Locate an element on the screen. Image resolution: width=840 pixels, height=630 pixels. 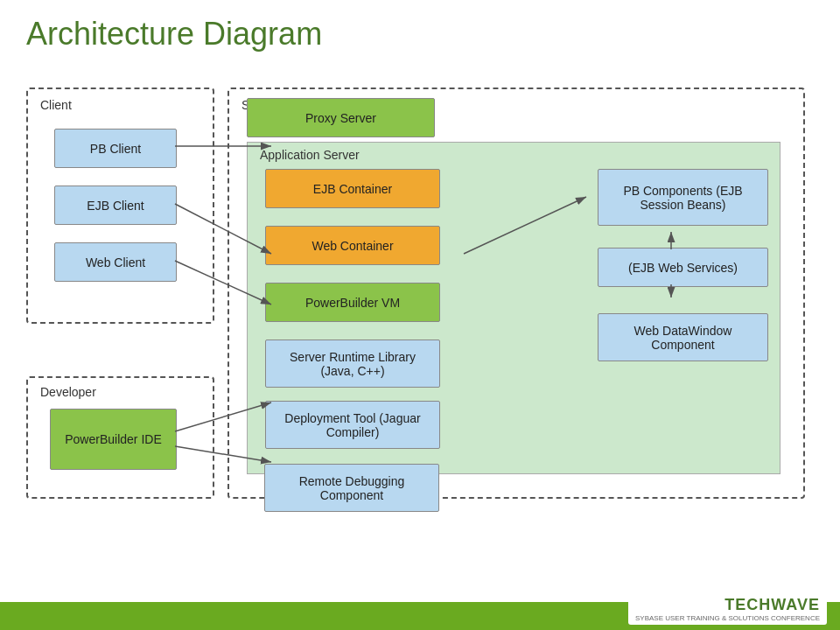
ejb-container-box: EJB Container is located at coordinates (353, 189).